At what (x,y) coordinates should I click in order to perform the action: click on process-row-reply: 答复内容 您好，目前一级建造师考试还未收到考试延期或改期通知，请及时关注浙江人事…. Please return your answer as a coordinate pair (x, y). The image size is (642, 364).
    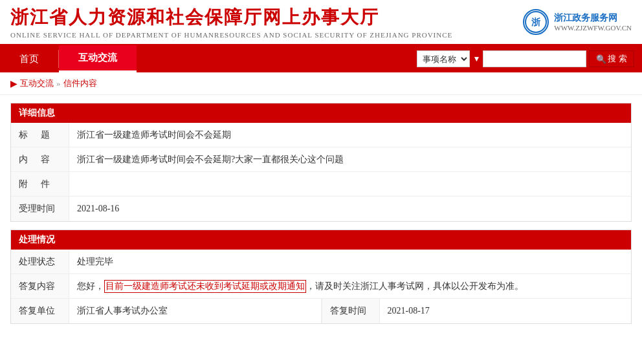
    Looking at the image, I should click on (321, 286).